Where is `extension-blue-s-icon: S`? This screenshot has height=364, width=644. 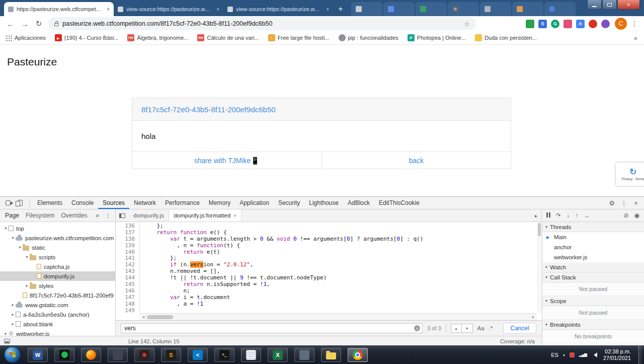 extension-blue-s-icon: S is located at coordinates (542, 24).